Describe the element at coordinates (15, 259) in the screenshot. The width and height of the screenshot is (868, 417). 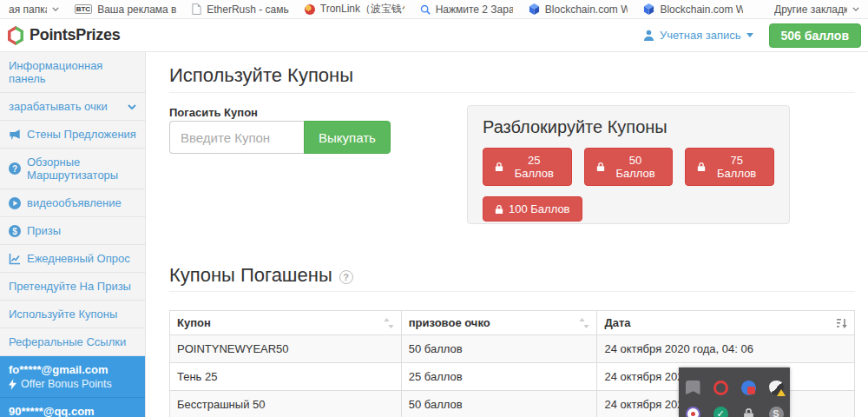
I see `chart-icon` at that location.